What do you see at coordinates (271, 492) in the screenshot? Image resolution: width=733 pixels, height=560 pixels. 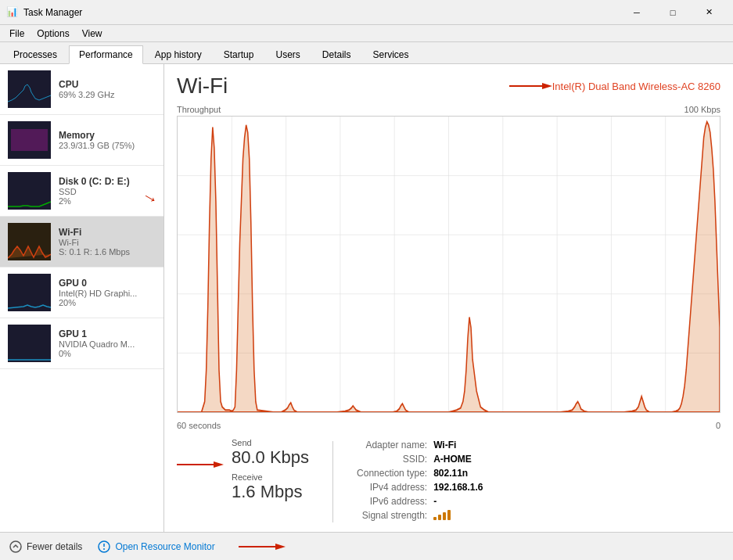 I see `receive-value: 1.6 Mbps` at bounding box center [271, 492].